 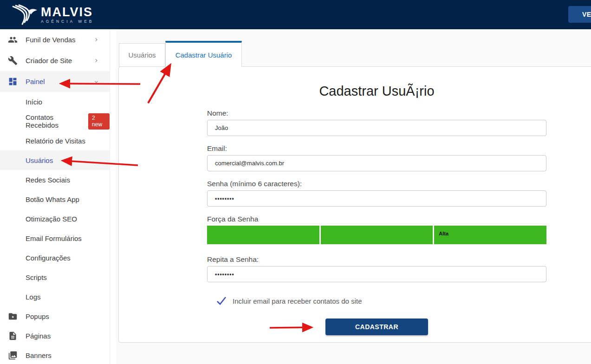 What do you see at coordinates (99, 122) in the screenshot?
I see `new-contacts-badge: 2 new` at bounding box center [99, 122].